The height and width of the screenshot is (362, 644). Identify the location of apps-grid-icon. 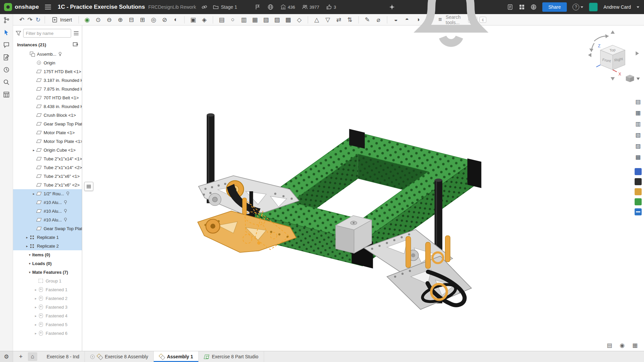
(522, 7).